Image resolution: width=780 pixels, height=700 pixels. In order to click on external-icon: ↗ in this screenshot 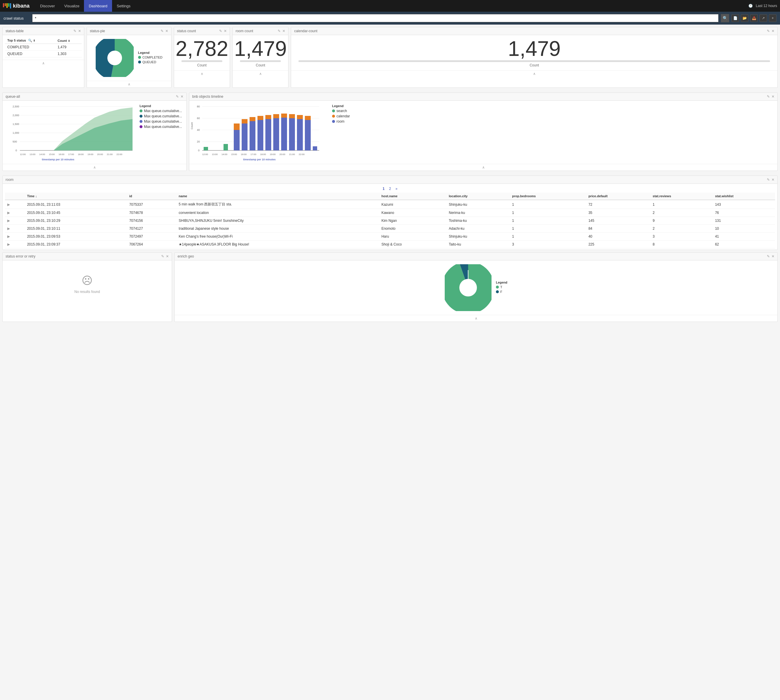, I will do `click(763, 18)`.